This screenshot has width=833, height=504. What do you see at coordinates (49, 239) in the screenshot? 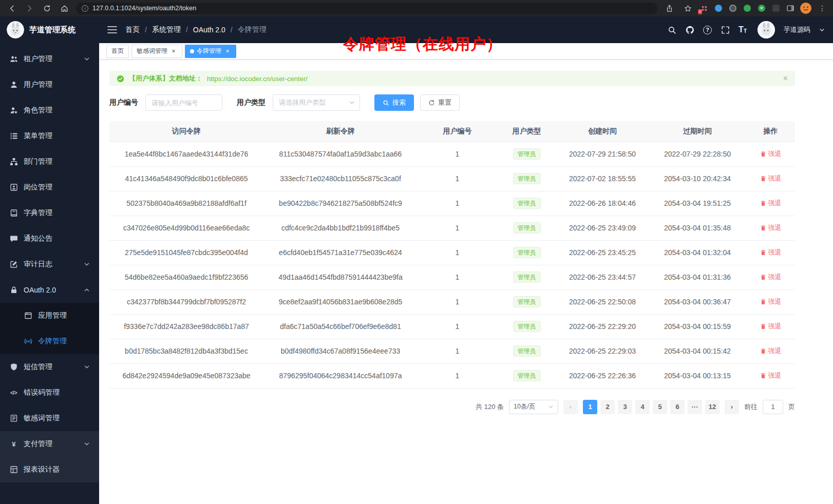
I see `sidebar-item: 通知公告` at bounding box center [49, 239].